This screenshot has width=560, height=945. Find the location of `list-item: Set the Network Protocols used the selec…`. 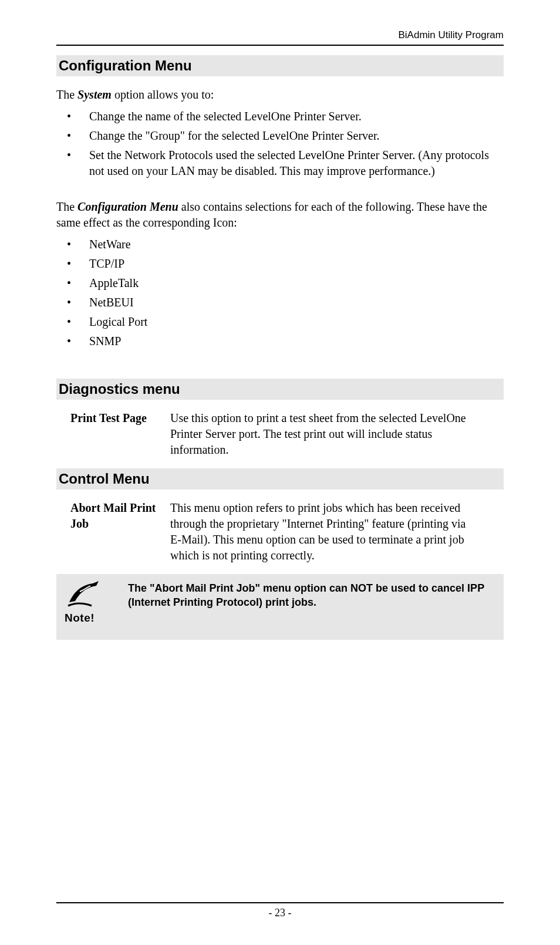

list-item: Set the Network Protocols used the selec… is located at coordinates (280, 163).